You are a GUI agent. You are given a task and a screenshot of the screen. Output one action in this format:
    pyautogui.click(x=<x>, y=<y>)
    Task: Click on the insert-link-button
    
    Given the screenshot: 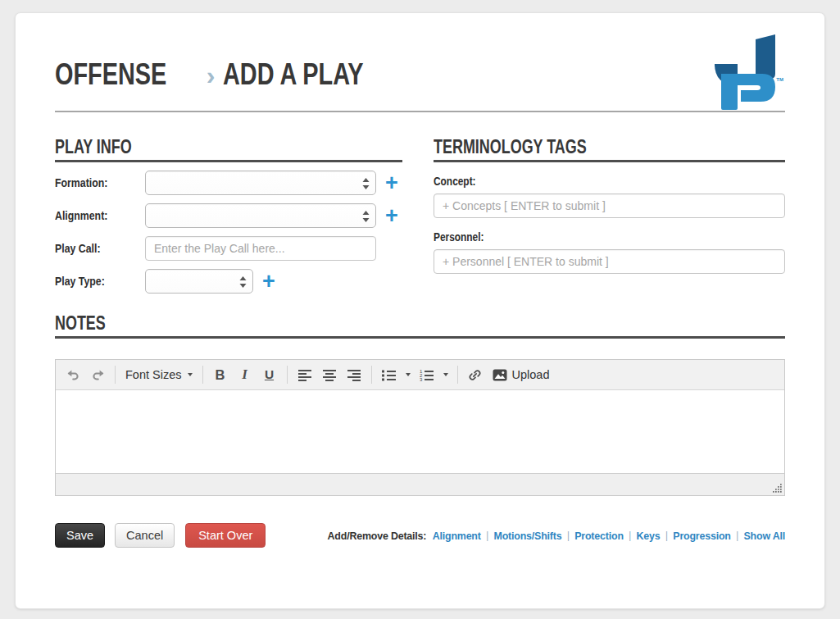 What is the action you would take?
    pyautogui.click(x=475, y=375)
    